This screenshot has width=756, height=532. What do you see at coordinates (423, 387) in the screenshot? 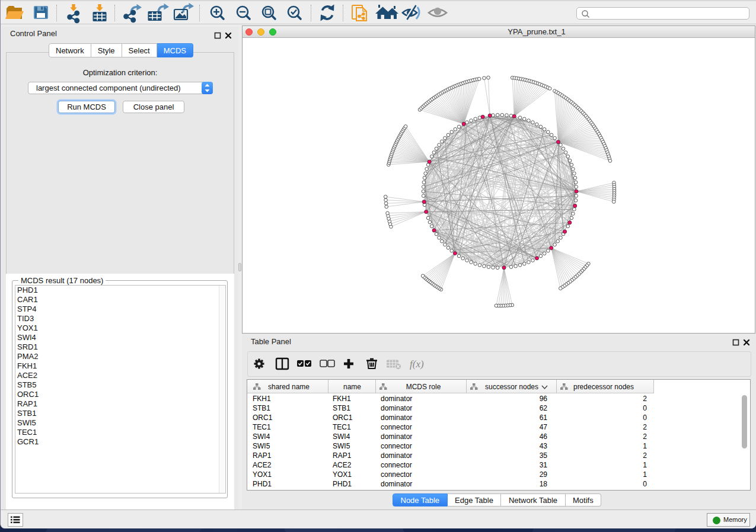
I see `svg-text: MCDS role` at bounding box center [423, 387].